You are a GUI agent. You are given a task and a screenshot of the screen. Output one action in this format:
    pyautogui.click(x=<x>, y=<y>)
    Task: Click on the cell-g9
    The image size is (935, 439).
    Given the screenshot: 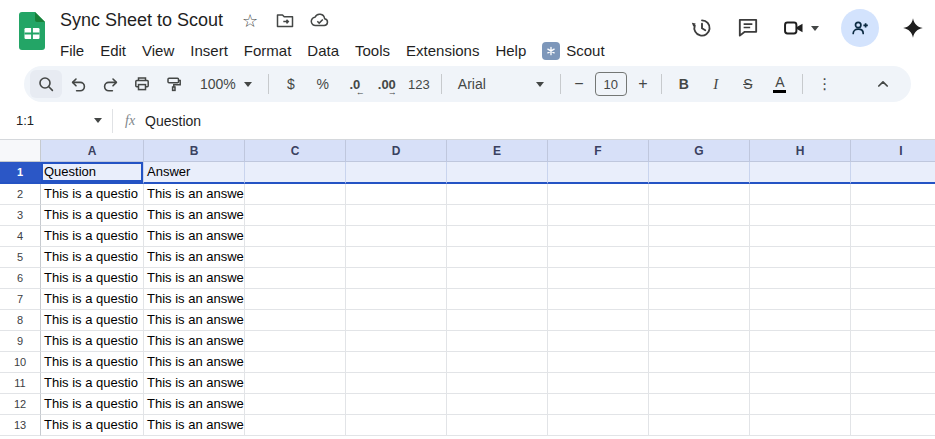 What is the action you would take?
    pyautogui.click(x=700, y=342)
    